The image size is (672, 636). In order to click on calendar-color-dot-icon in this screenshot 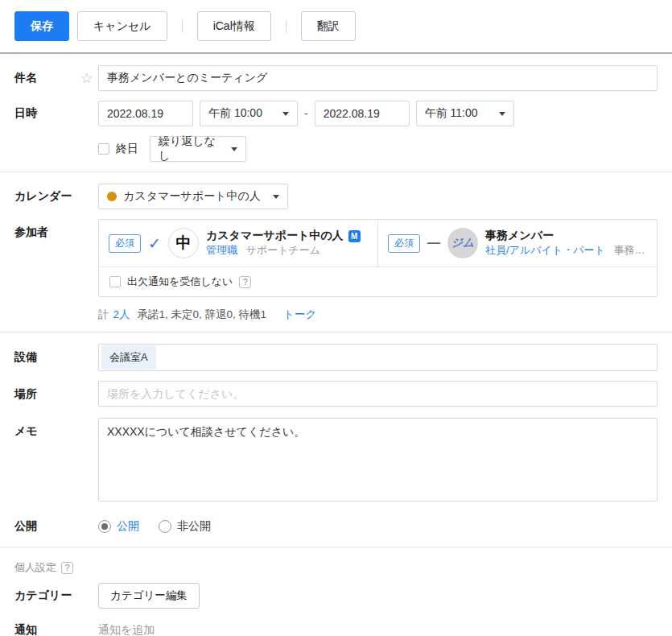, I will do `click(112, 196)`.